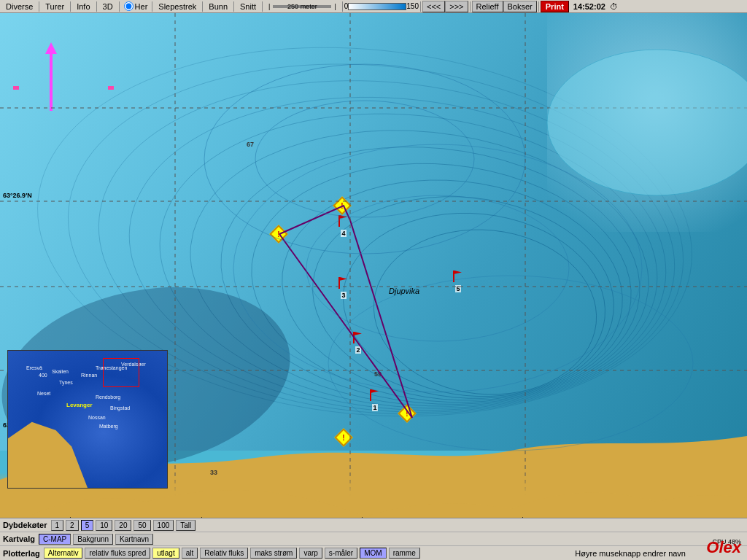 This screenshot has width=747, height=560. What do you see at coordinates (88, 525) in the screenshot?
I see `dk-5-btn: 5` at bounding box center [88, 525].